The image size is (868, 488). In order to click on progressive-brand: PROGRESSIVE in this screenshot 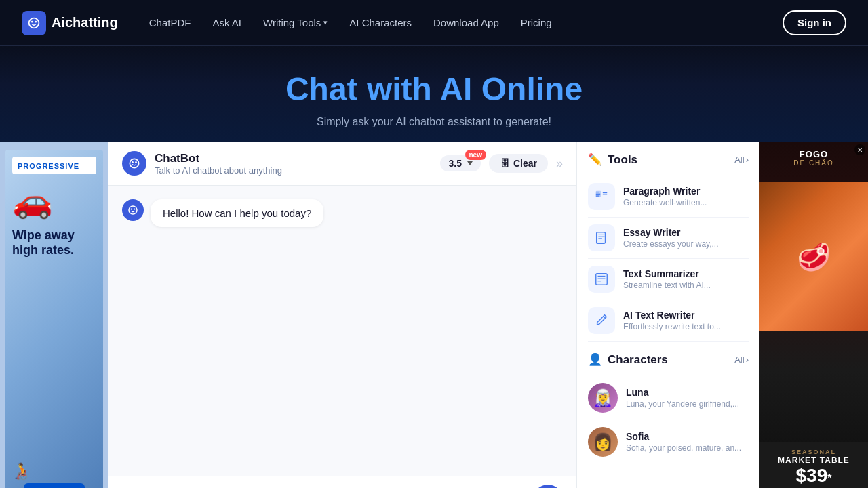, I will do `click(49, 166)`.